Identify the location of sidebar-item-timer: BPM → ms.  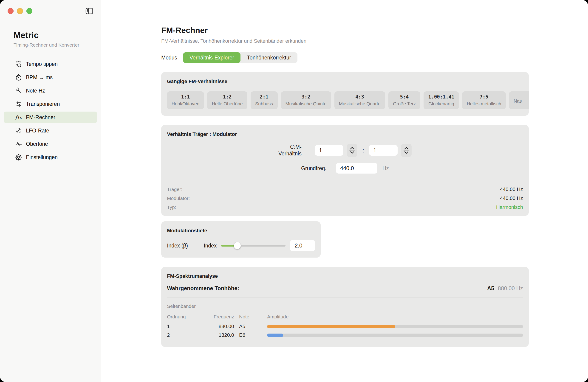
(50, 78).